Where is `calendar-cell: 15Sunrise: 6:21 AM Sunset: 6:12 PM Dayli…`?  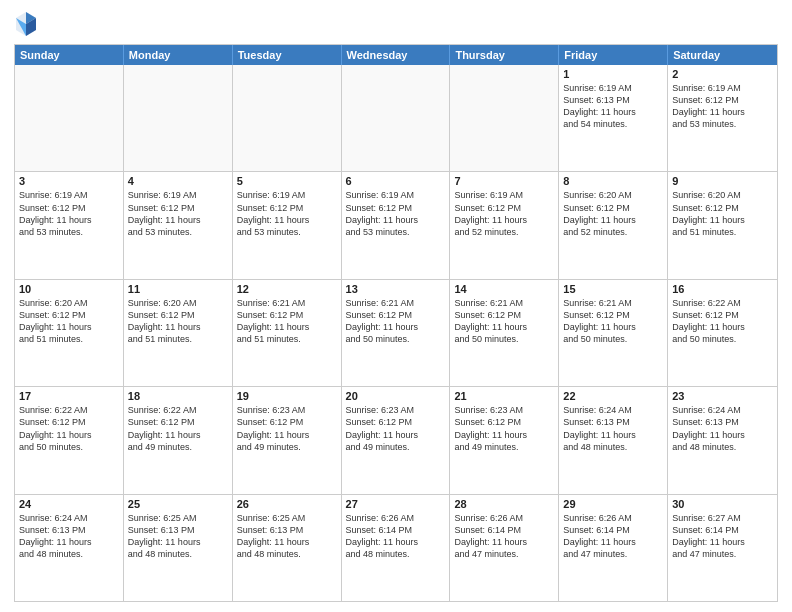
calendar-cell: 15Sunrise: 6:21 AM Sunset: 6:12 PM Dayli… is located at coordinates (614, 333).